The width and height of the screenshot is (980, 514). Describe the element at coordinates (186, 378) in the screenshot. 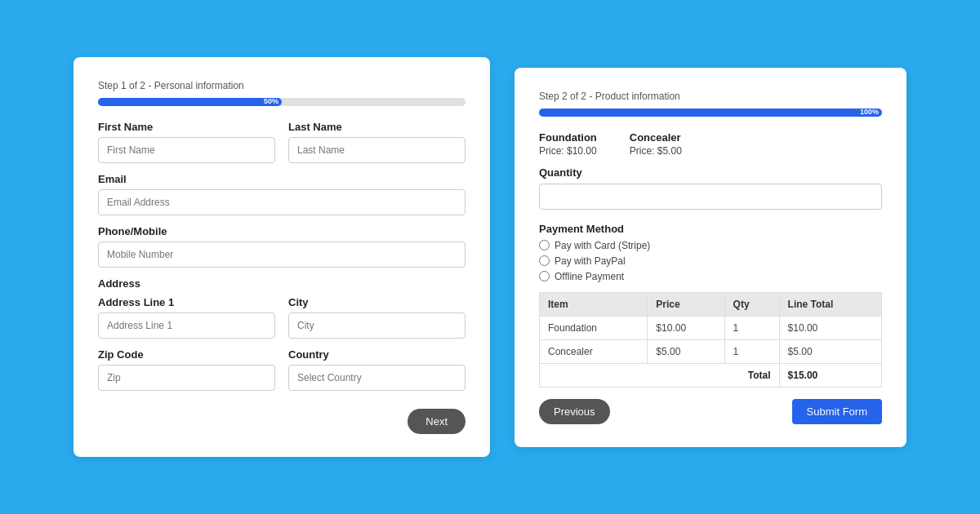

I see `zip-input` at that location.